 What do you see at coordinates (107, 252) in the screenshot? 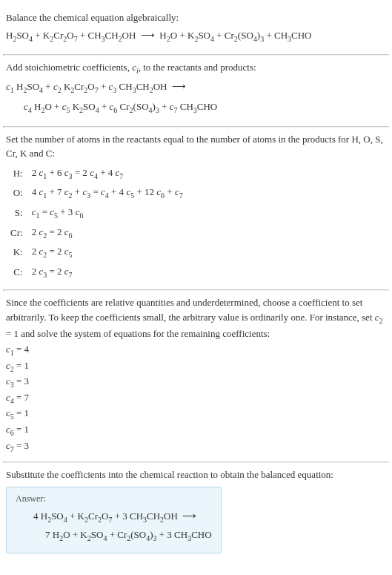
I see `element-equation: 2 c2 = 2 c5` at bounding box center [107, 252].